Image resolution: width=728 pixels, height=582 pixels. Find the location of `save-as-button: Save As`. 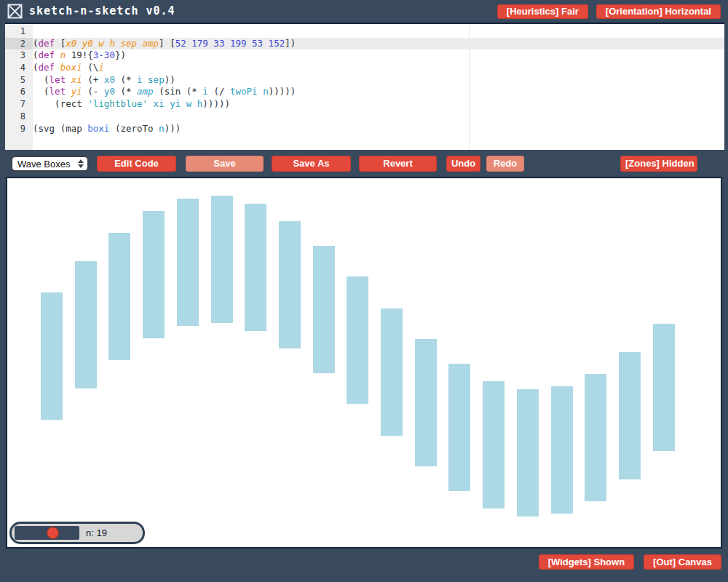

save-as-button: Save As is located at coordinates (312, 164).